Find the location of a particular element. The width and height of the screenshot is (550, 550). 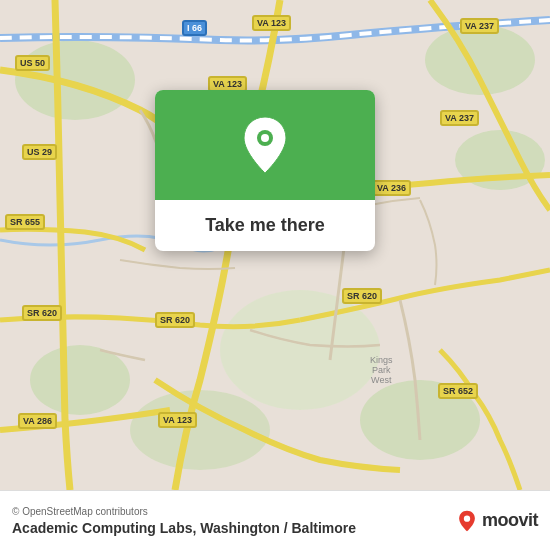

road-badge-us50: US 50 is located at coordinates (32, 63).